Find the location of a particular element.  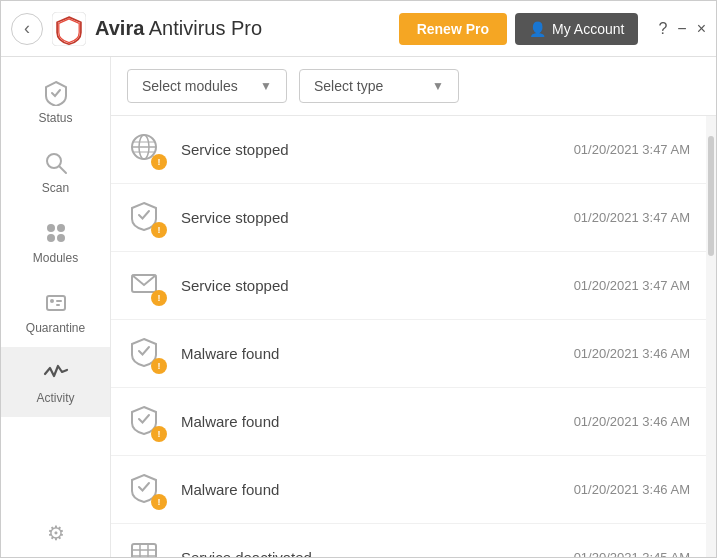

activity-icon is located at coordinates (56, 373).